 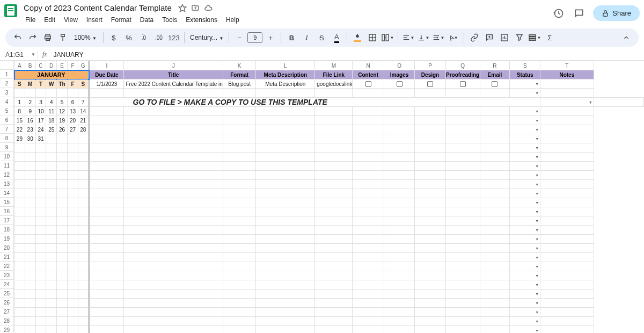 What do you see at coordinates (73, 66) in the screenshot?
I see `col-header: F` at bounding box center [73, 66].